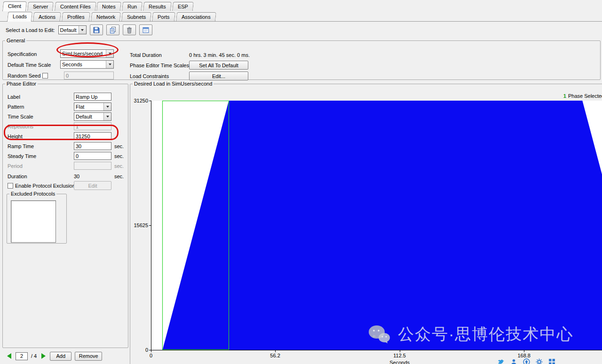  Describe the element at coordinates (219, 65) in the screenshot. I see `set-all-to-default-button: Set All To Default` at that location.